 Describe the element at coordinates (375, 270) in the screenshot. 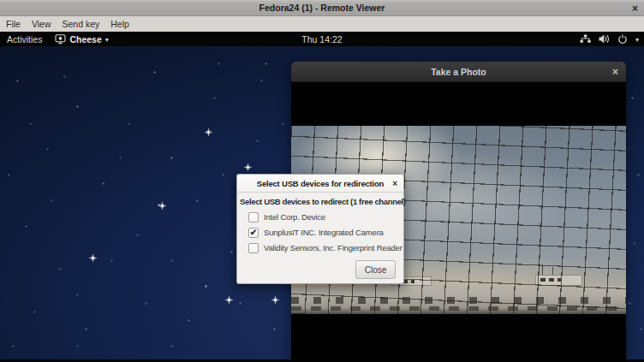

I see `close-button: Close` at that location.